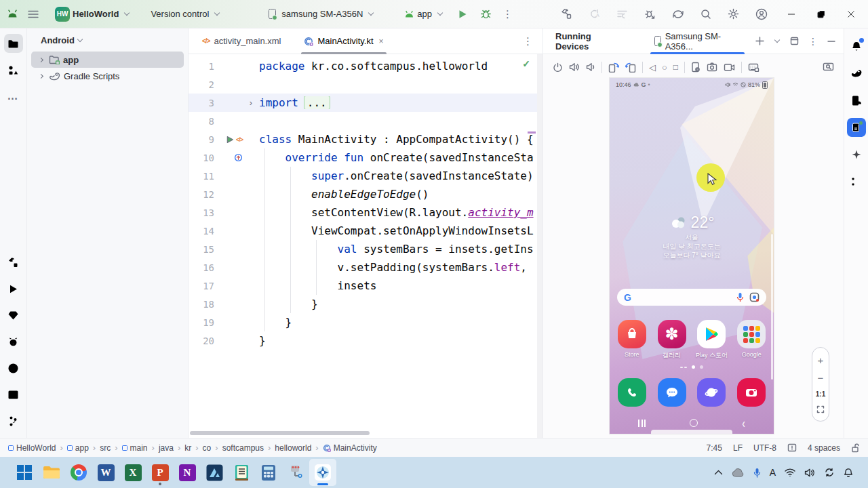  I want to click on tree-item-gradle-scripts: Gradle Scripts, so click(107, 76).